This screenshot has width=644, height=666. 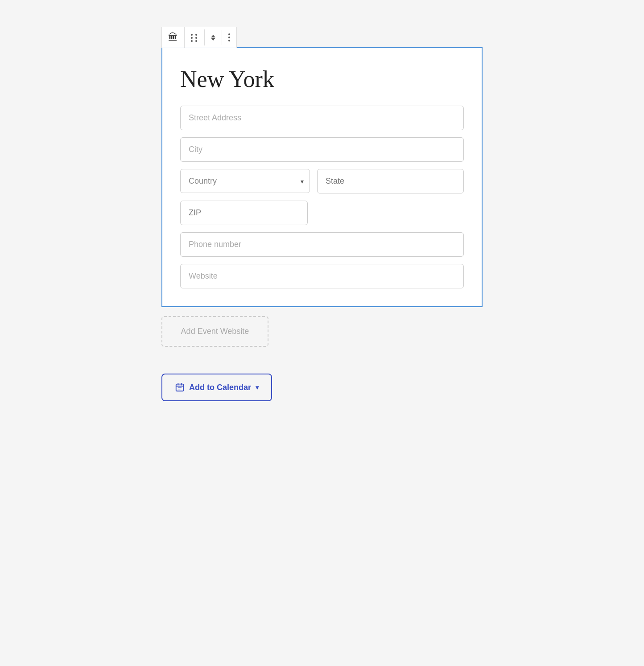 What do you see at coordinates (194, 37) in the screenshot?
I see `toolbar-drag-group` at bounding box center [194, 37].